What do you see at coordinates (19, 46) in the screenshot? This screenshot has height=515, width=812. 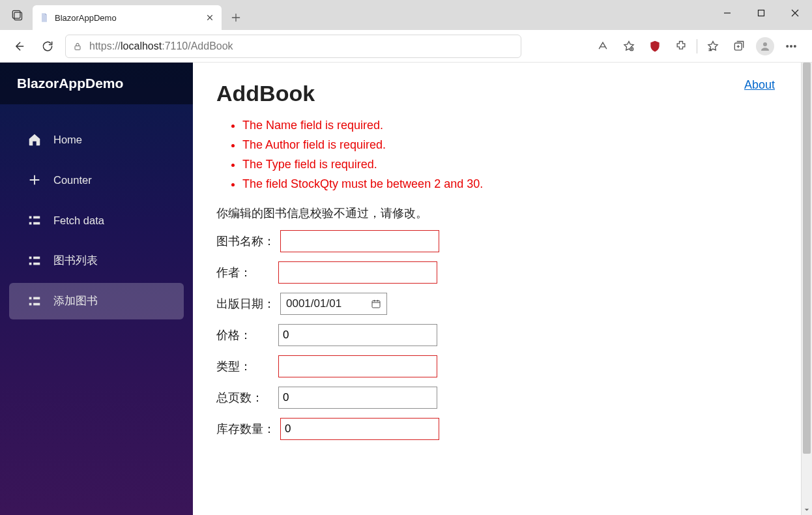 I see `back-button` at bounding box center [19, 46].